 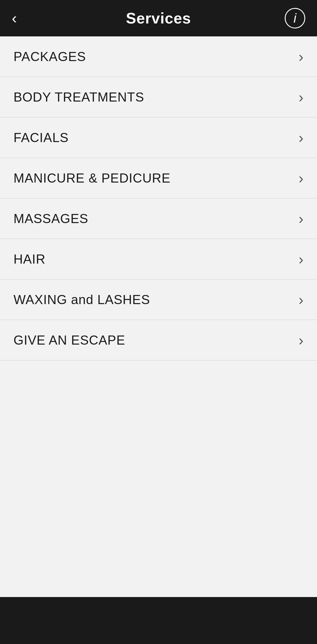 I want to click on page-title: Services, so click(x=158, y=18).